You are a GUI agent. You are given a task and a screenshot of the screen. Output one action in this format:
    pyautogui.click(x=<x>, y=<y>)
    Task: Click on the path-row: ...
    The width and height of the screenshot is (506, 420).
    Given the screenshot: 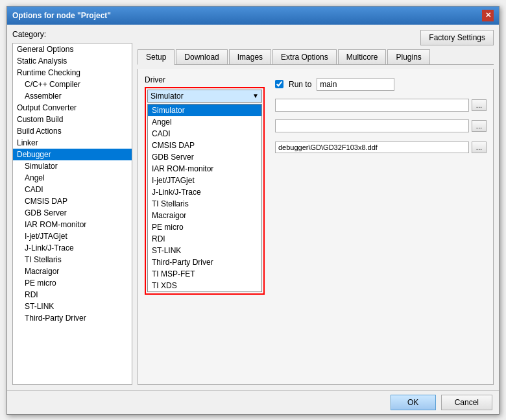 What is the action you would take?
    pyautogui.click(x=381, y=147)
    